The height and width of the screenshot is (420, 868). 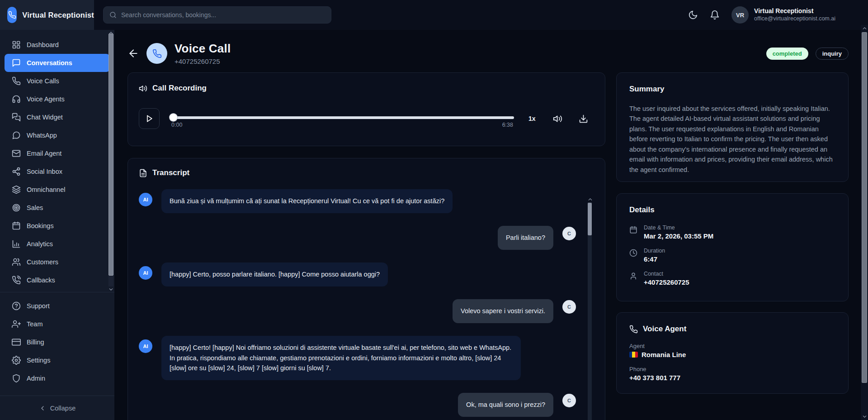 What do you see at coordinates (57, 340) in the screenshot?
I see `sidebar-secondary-nav: SupportTeamBillingSettingsAdmin` at bounding box center [57, 340].